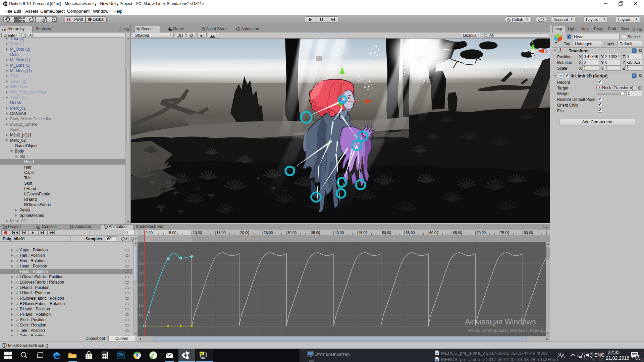  What do you see at coordinates (508, 330) in the screenshot?
I see `svg-text:Чтобы активировать Windows, пе: Чтобы активировать Windows, перейдите в …` at bounding box center [508, 330].